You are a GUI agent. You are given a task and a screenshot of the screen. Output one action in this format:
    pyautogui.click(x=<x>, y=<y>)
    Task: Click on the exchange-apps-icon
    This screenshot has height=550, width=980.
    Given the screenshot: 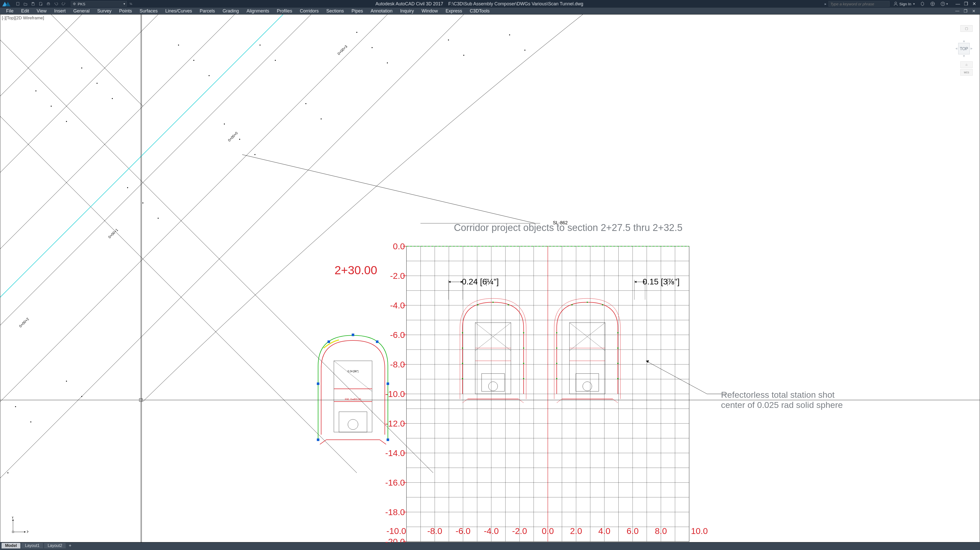 What is the action you would take?
    pyautogui.click(x=933, y=4)
    